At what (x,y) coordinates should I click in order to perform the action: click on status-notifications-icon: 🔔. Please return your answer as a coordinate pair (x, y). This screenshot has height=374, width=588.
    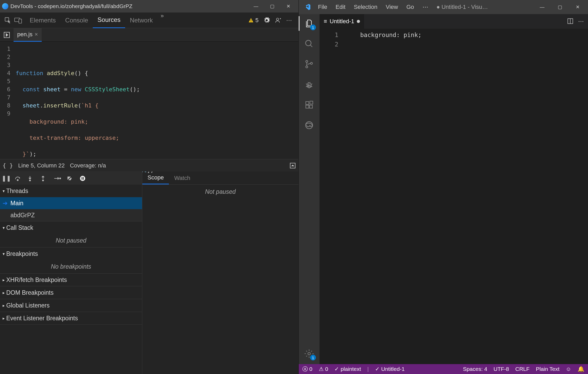
    Looking at the image, I should click on (581, 369).